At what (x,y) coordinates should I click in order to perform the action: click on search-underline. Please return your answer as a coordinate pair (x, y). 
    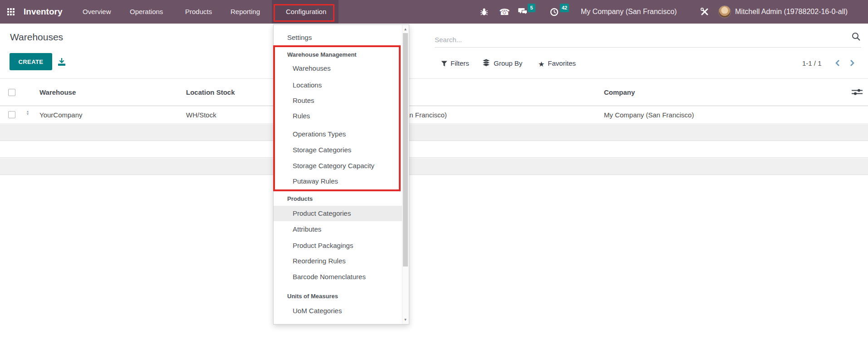
    Looking at the image, I should click on (648, 47).